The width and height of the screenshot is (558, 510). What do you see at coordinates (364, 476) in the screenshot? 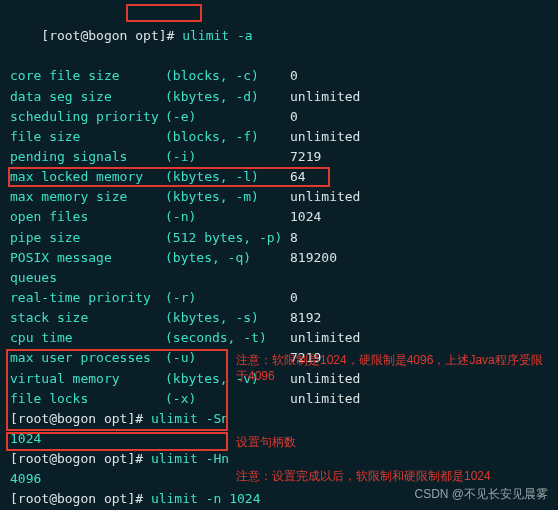
I see `note-3: 注意：设置完成以后，软限制和硬限制都是1024` at bounding box center [364, 476].